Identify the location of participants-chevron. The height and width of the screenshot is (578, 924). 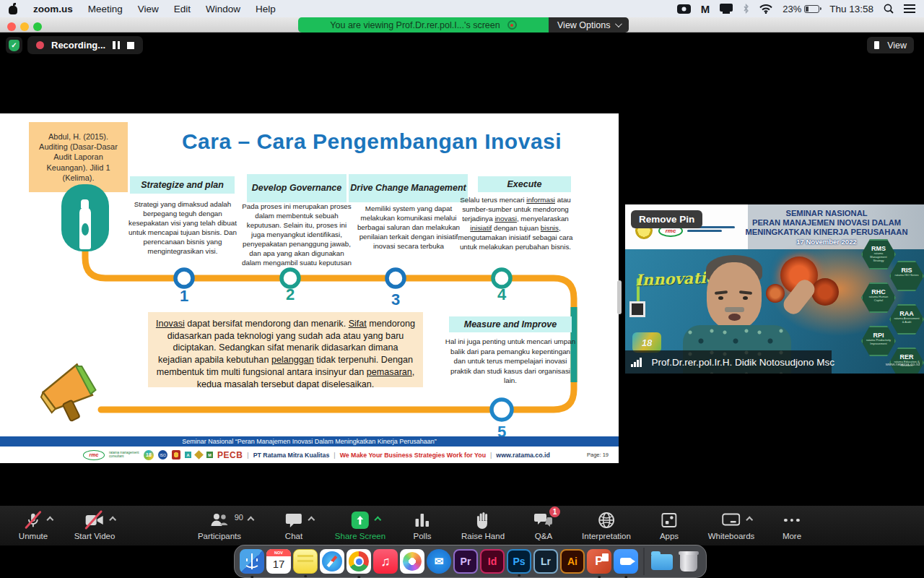
(251, 520).